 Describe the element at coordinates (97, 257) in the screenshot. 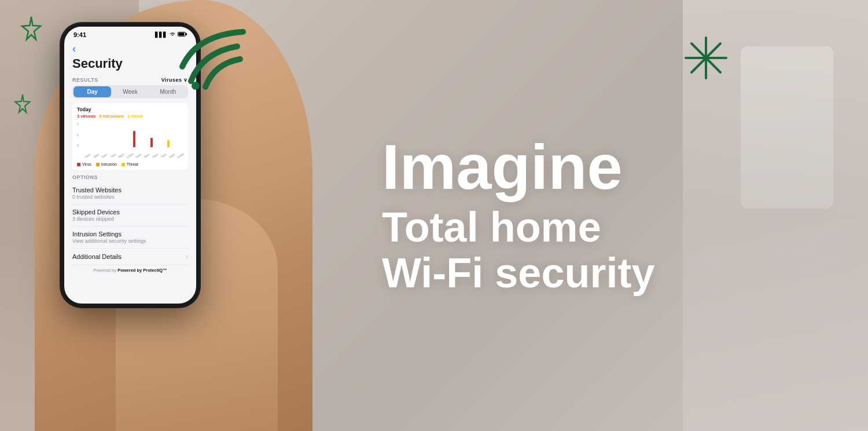

I see `option-additional-title: Additional Details` at that location.